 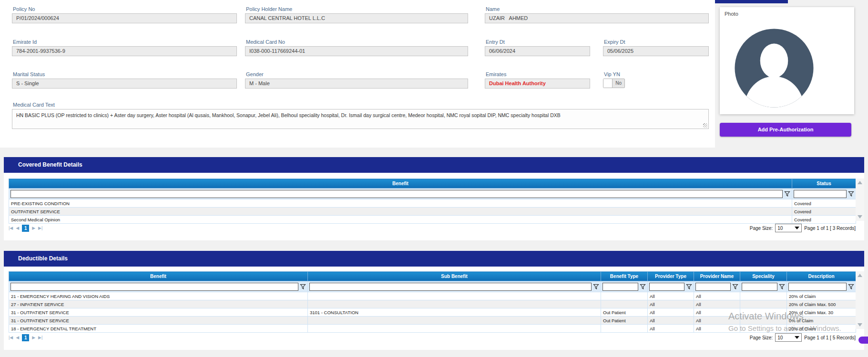 I want to click on covered-col-header-benefit: Benefit, so click(x=400, y=184).